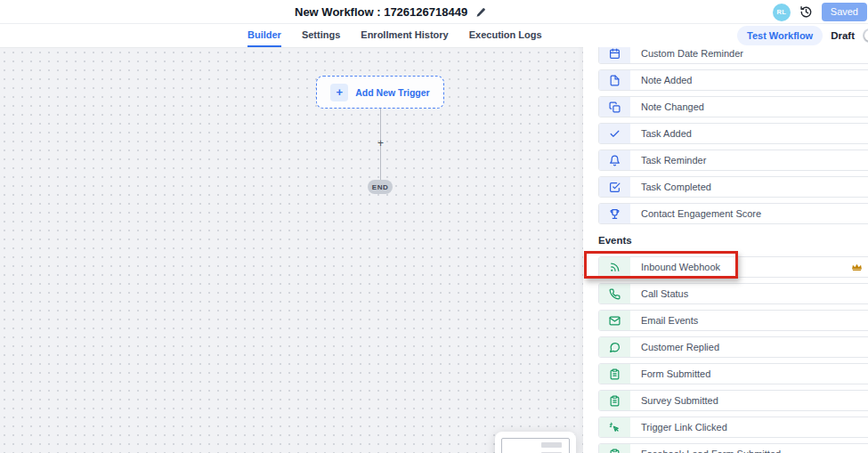 The height and width of the screenshot is (453, 868). What do you see at coordinates (856, 267) in the screenshot?
I see `crown-icon` at bounding box center [856, 267].